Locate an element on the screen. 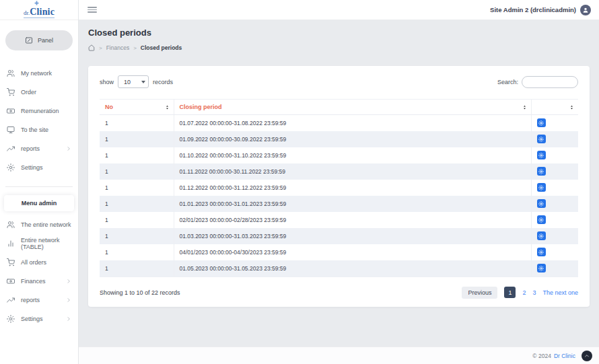  sidebar-item-order: Order is located at coordinates (39, 92).